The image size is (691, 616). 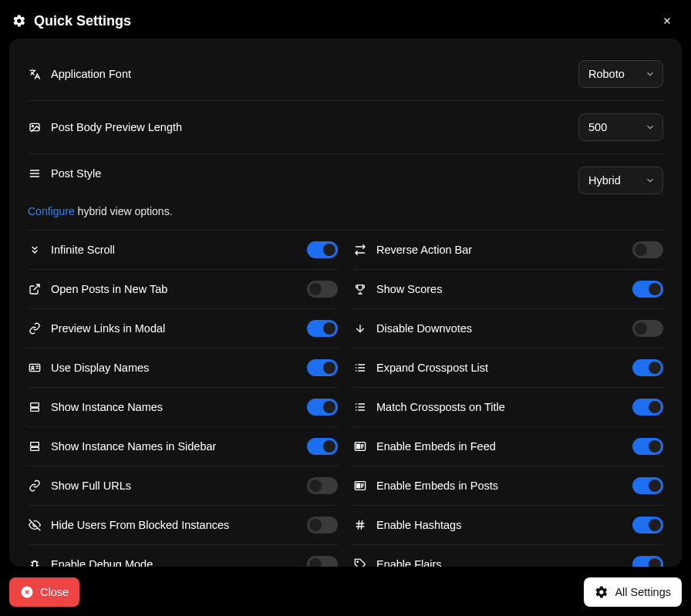 What do you see at coordinates (360, 328) in the screenshot?
I see `arrow-down-icon` at bounding box center [360, 328].